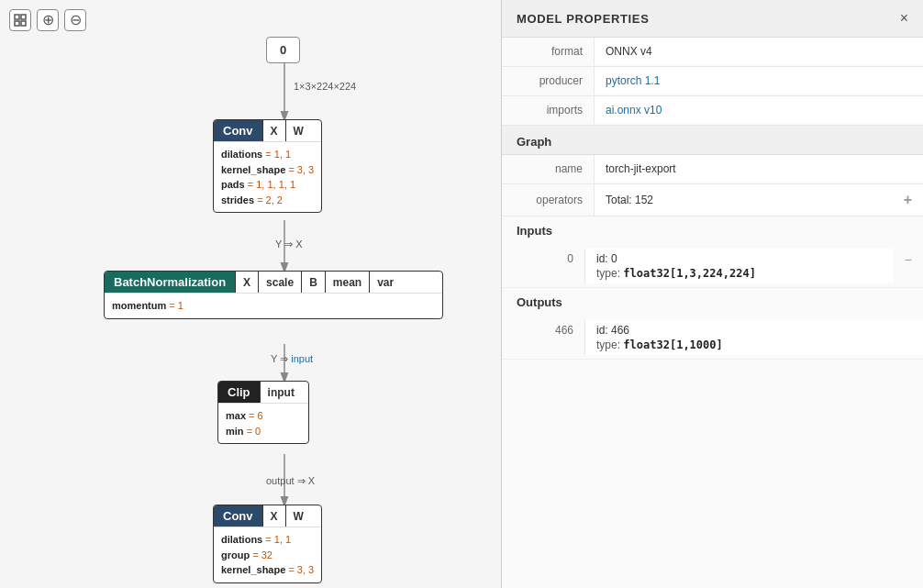 This screenshot has height=588, width=923. I want to click on format-value: ONNX v4, so click(758, 51).